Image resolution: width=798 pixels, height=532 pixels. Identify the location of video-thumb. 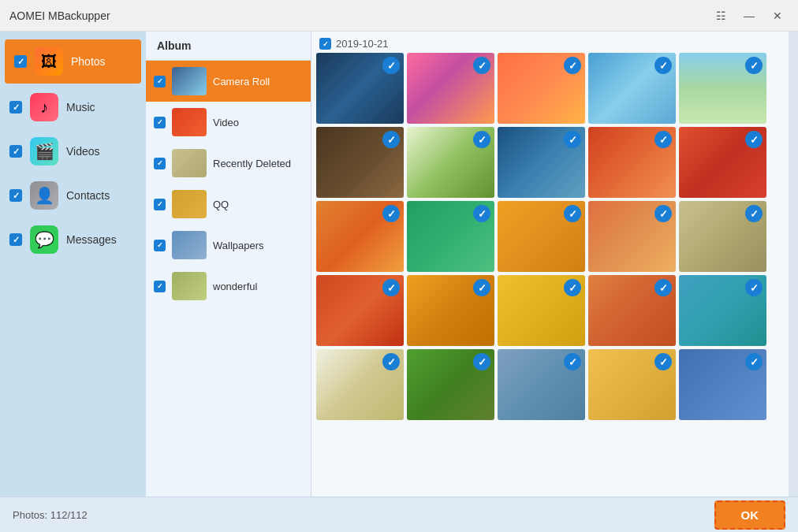
(189, 122).